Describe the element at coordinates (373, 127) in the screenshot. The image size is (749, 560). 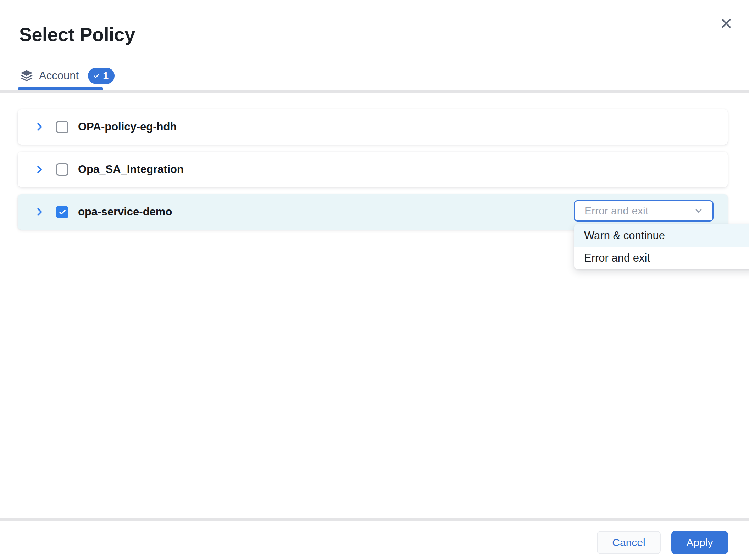
I see `policy-row: OPA-policy-eg-hdh` at that location.